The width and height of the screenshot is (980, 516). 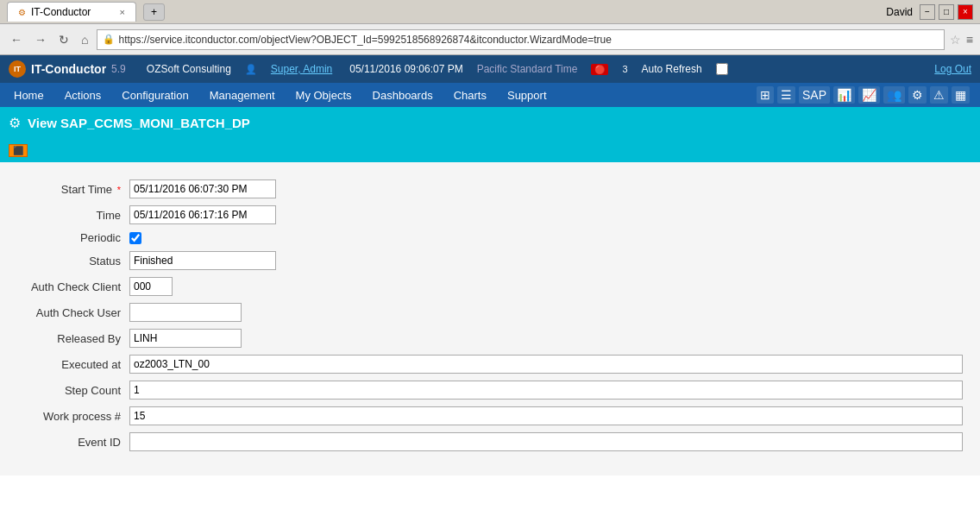 What do you see at coordinates (17, 69) in the screenshot?
I see `logo-icon: IT` at bounding box center [17, 69].